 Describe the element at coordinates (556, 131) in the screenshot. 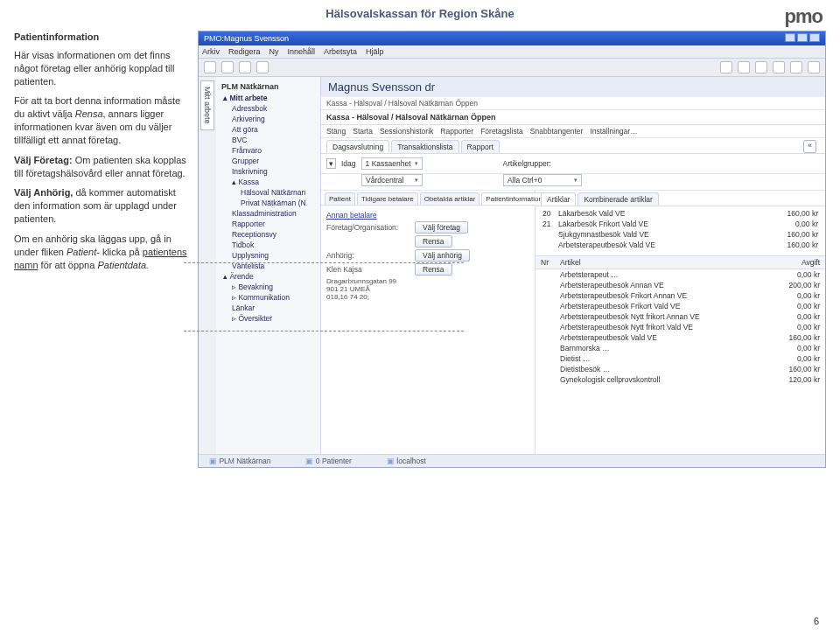

I see `btn-snabbtangenter: Snabbtangenter` at that location.